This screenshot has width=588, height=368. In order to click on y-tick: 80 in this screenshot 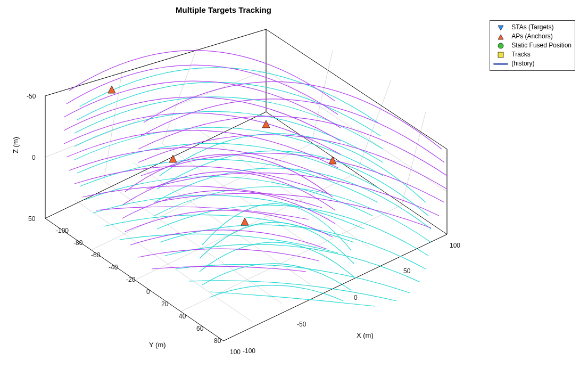, I will do `click(217, 341)`.